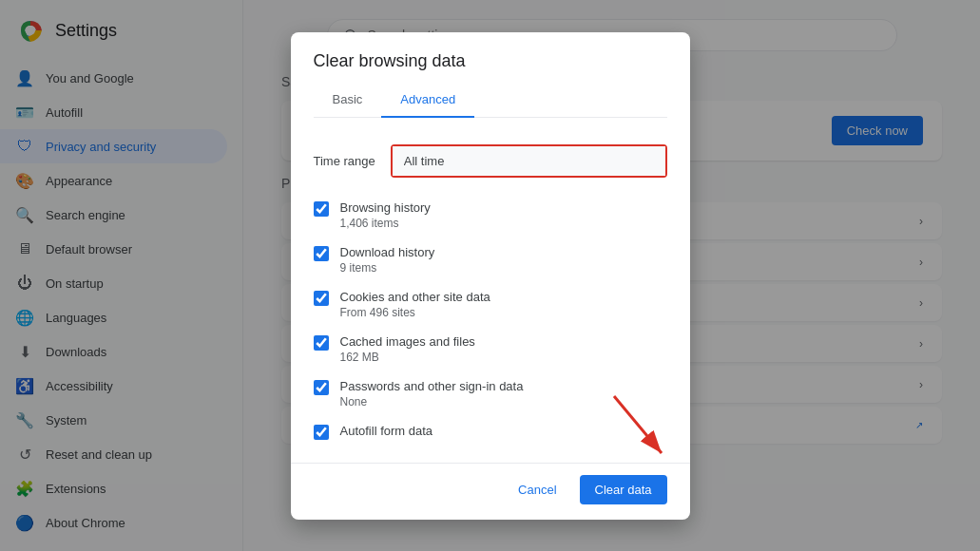  I want to click on checkbox-cached: Cached images and files 162 MB, so click(490, 350).